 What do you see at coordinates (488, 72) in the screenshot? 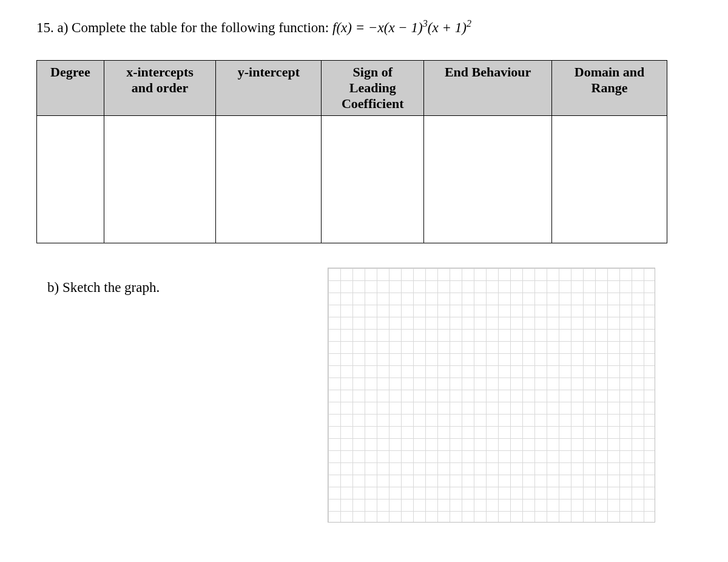
I see `header-end-text: End Behaviour` at bounding box center [488, 72].